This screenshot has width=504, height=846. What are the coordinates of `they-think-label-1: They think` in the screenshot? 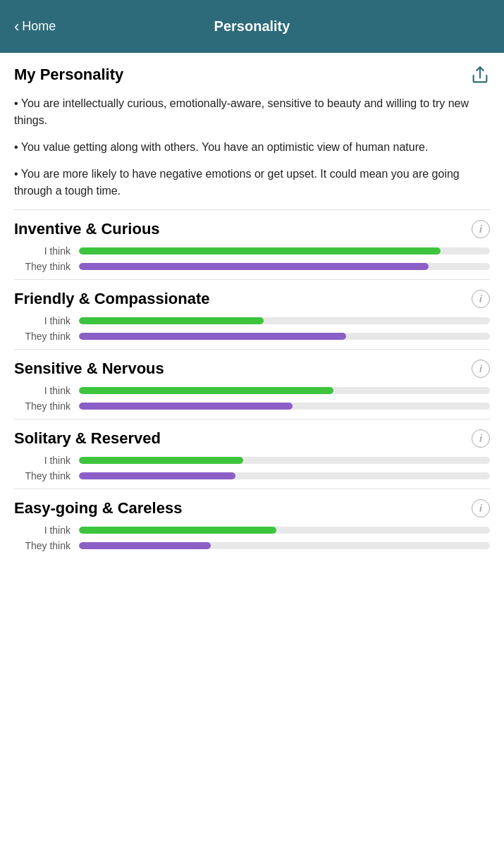 It's located at (42, 336).